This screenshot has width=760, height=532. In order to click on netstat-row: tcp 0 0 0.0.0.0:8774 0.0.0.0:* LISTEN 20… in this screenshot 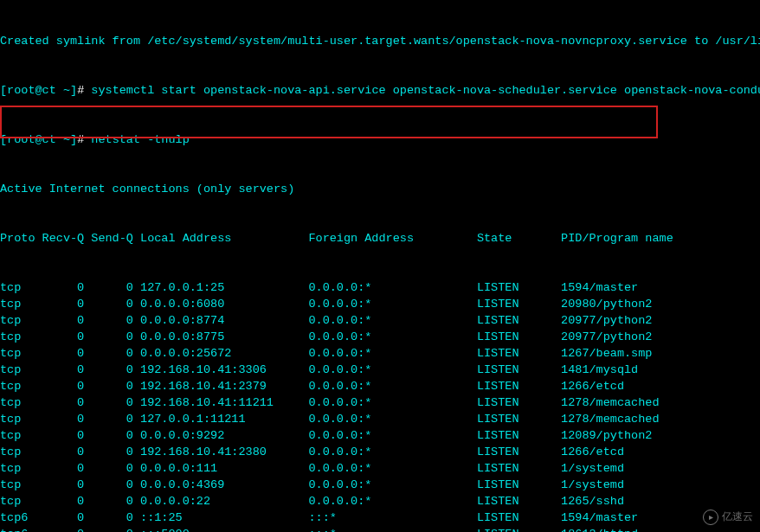, I will do `click(380, 320)`.